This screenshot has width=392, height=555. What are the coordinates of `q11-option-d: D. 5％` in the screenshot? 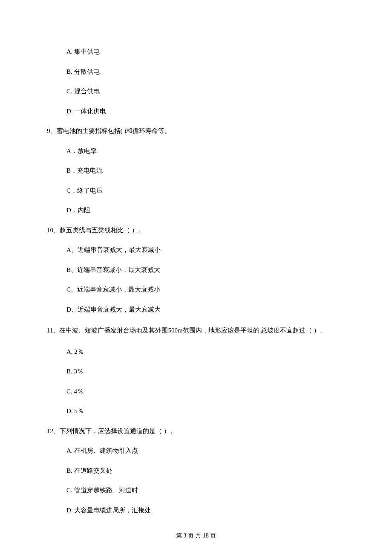 It's located at (196, 411).